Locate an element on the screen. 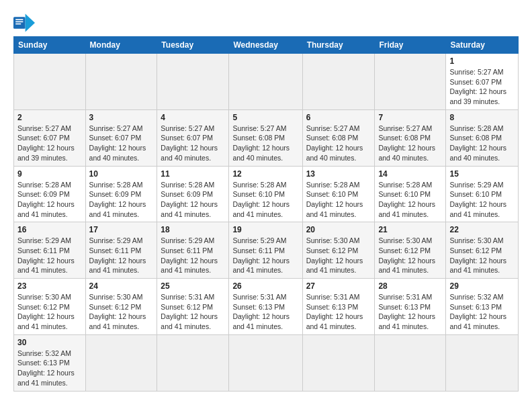  day-number: 29 is located at coordinates (482, 286).